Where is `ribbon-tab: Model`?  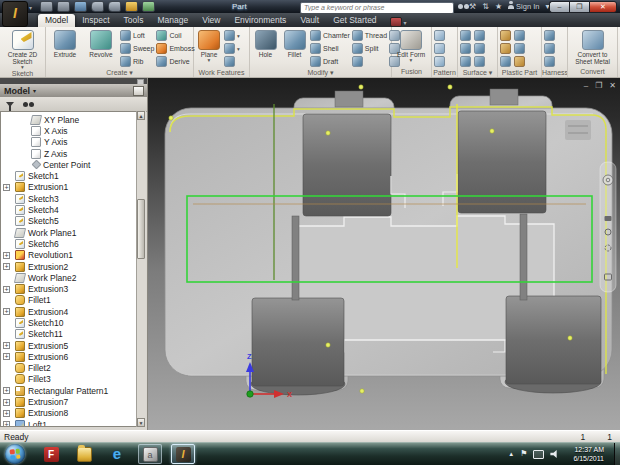
ribbon-tab: Model is located at coordinates (56, 20).